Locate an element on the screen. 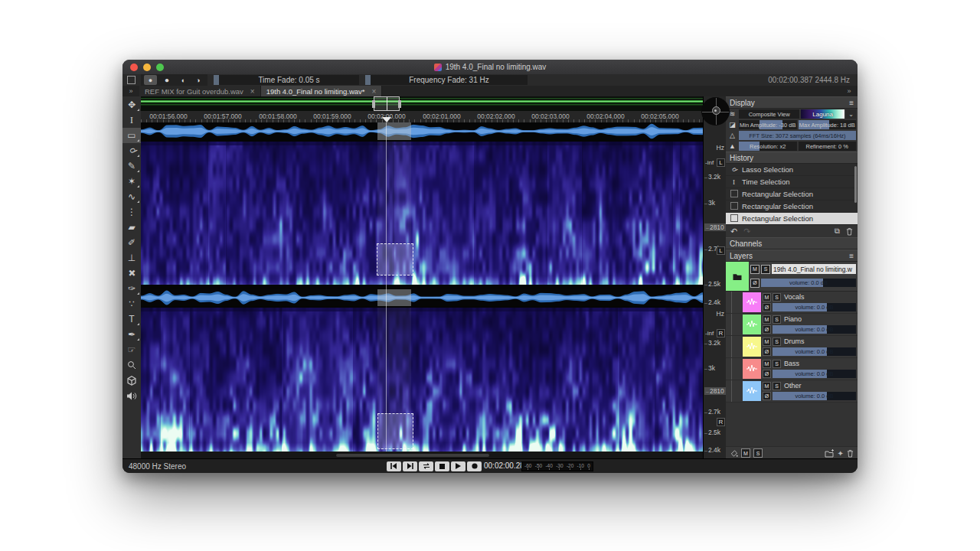 Image resolution: width=980 pixels, height=551 pixels. tab-19th-final: 19th 4.0_Final no limiting.wav* × is located at coordinates (322, 91).